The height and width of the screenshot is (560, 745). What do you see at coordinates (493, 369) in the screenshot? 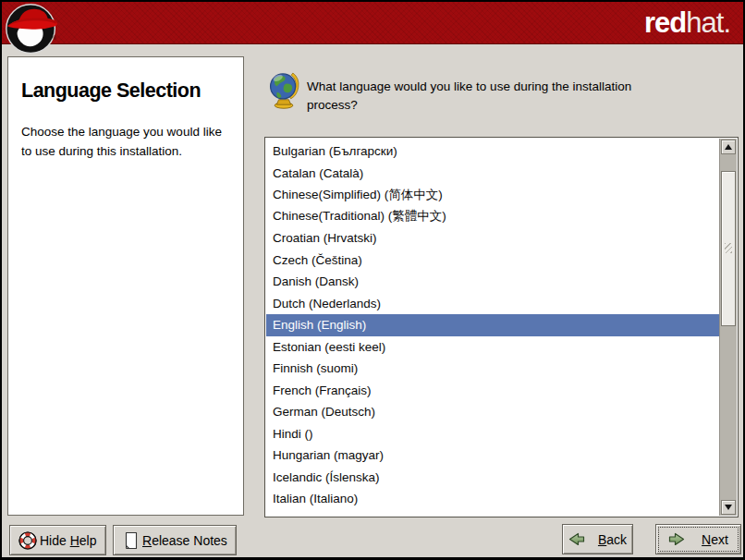
I see `language-item: Finnish (suomi)` at bounding box center [493, 369].